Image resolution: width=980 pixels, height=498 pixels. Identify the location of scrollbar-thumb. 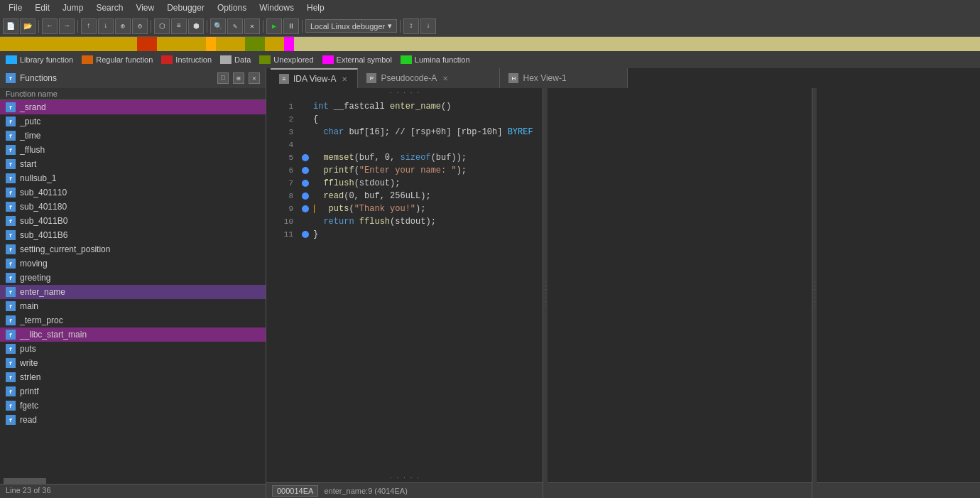
(25, 481).